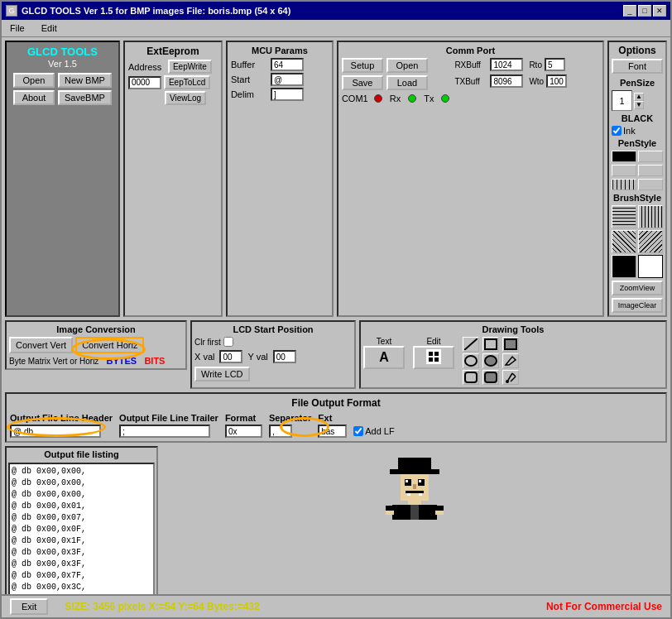  Describe the element at coordinates (29, 607) in the screenshot. I see `exit-button: Exit` at that location.